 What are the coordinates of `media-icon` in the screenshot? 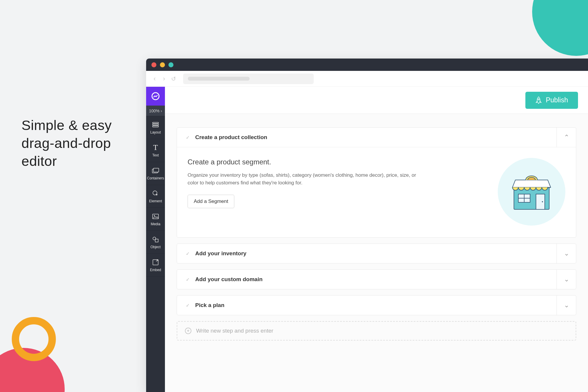 It's located at (156, 216).